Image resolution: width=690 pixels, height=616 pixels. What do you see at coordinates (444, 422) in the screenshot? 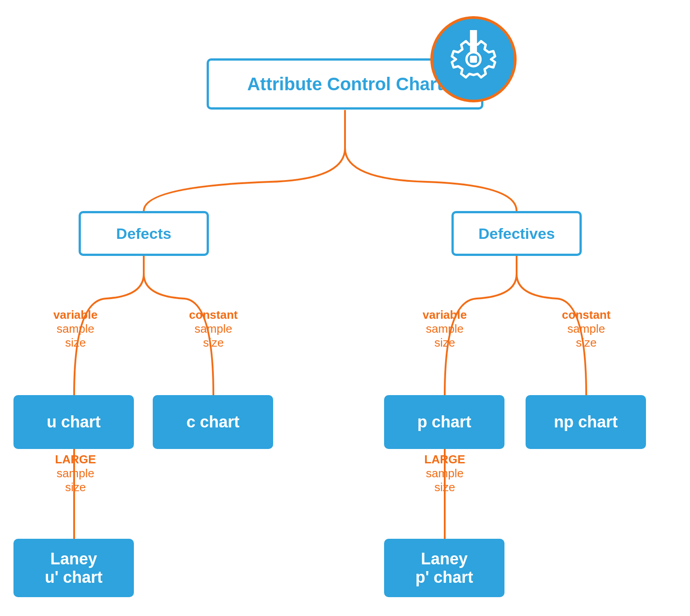
I see `p-chart-label: p chart` at bounding box center [444, 422].